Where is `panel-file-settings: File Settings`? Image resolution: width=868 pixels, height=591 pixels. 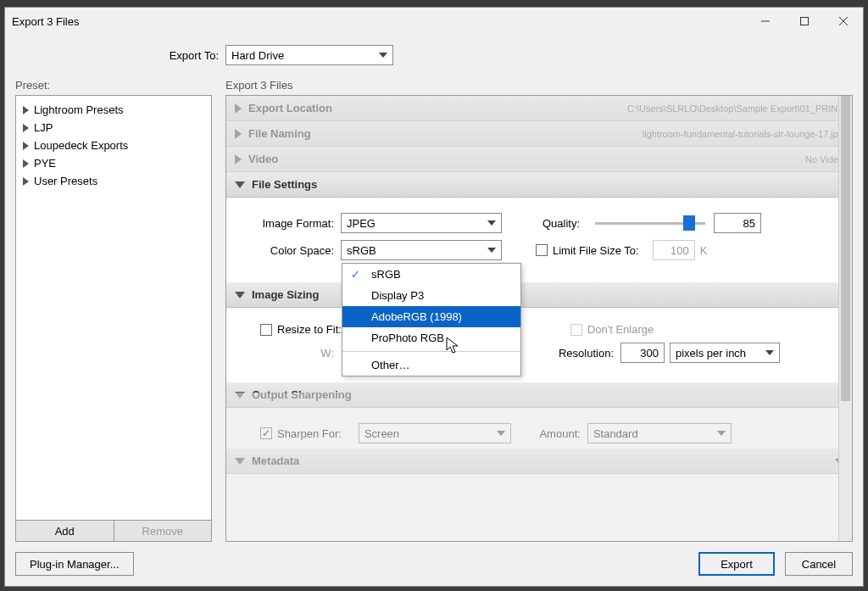
panel-file-settings: File Settings is located at coordinates (539, 185).